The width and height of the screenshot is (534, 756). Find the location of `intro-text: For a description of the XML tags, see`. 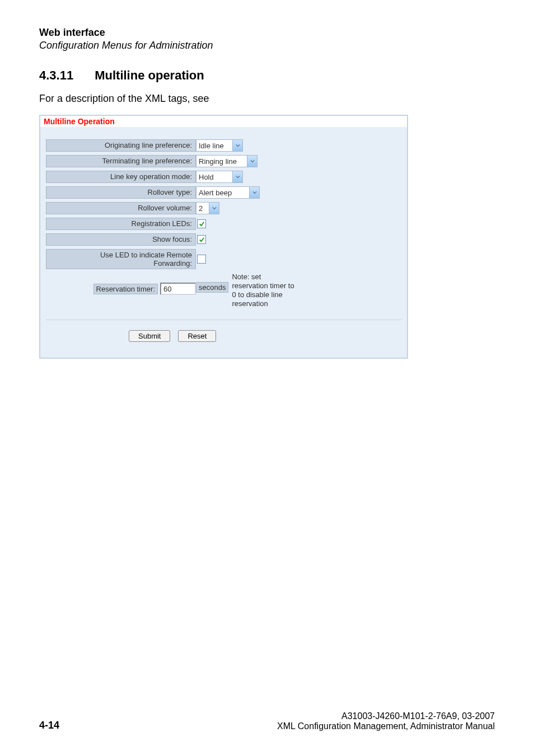

intro-text: For a description of the XML tags, see is located at coordinates (267, 98).